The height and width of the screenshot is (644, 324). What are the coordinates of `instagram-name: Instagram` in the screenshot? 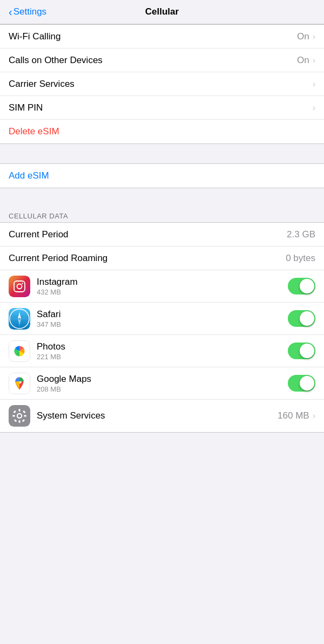 It's located at (162, 282).